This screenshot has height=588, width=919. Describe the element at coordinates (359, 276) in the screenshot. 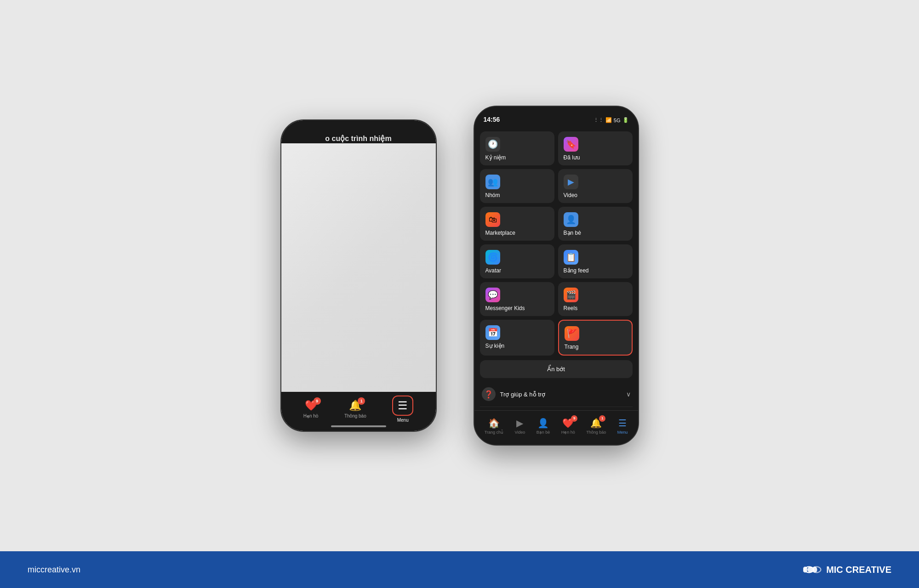

I see `phone-left-screen: o cuộc trình nhiệm ❤️ 9 Hẹn hò` at that location.